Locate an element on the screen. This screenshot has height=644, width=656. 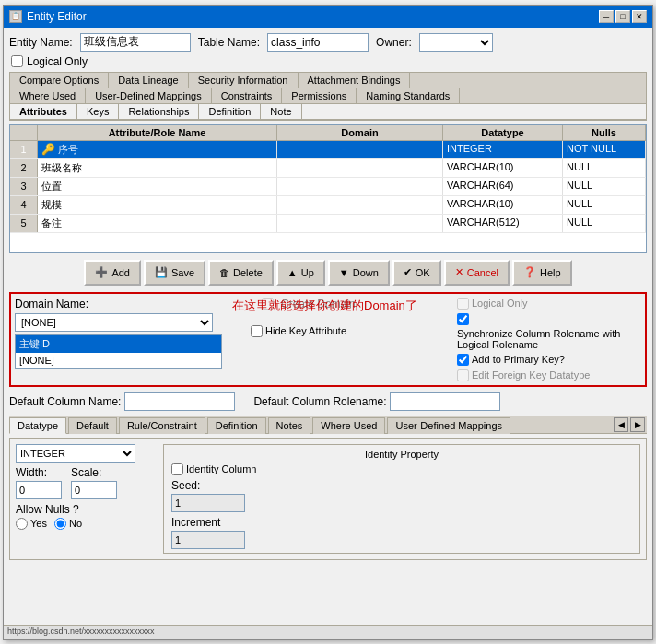
tab-security-information: Security Information is located at coordinates (243, 80).